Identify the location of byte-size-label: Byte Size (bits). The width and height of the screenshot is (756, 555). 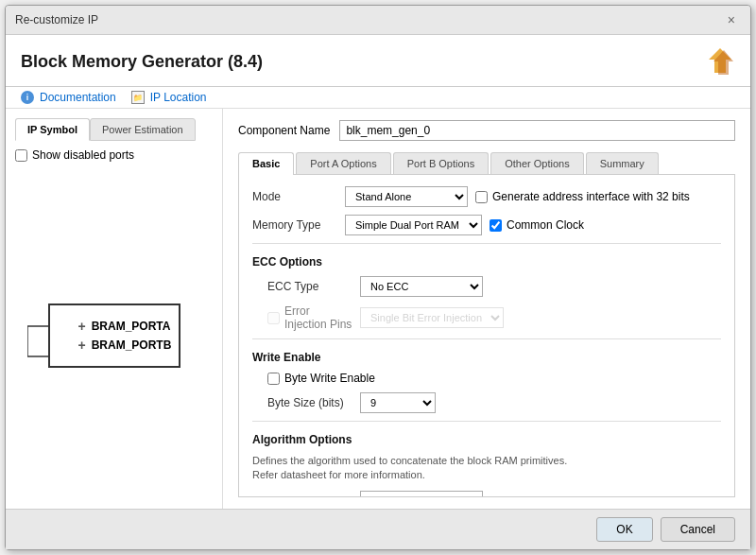
(310, 403).